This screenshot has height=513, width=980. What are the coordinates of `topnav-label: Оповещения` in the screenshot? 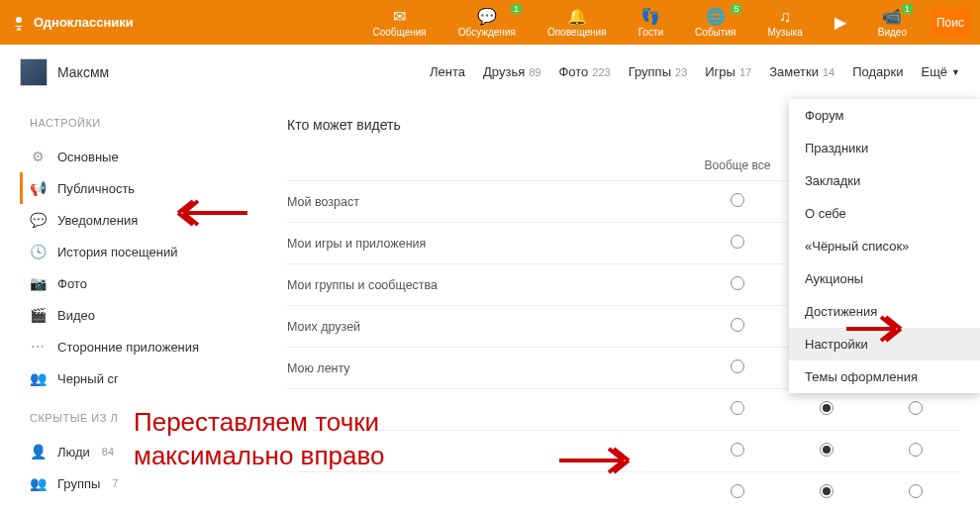 It's located at (577, 32).